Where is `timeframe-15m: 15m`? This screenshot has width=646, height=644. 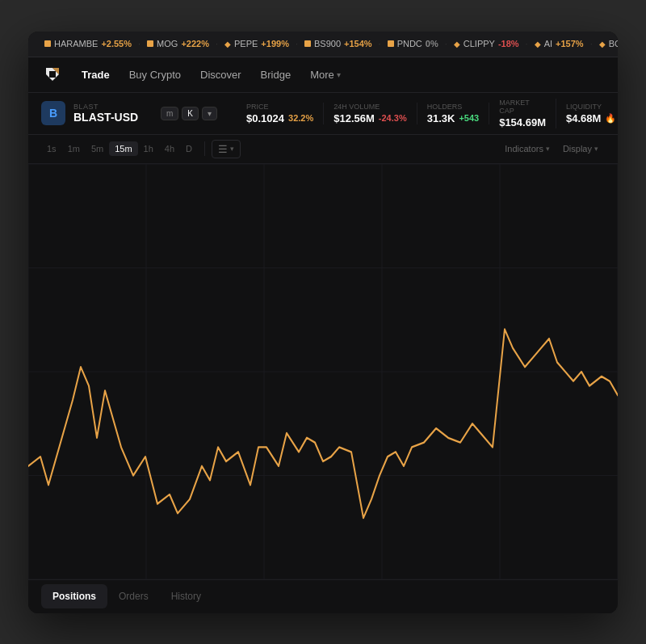
timeframe-15m: 15m is located at coordinates (123, 149).